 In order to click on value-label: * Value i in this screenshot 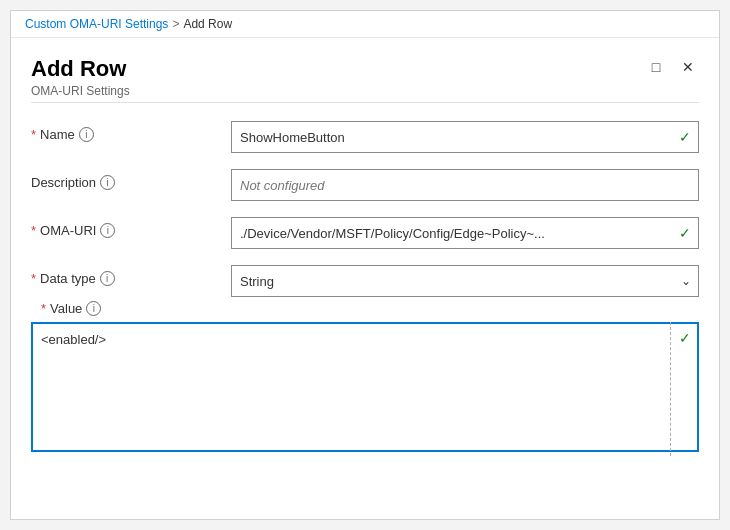, I will do `click(131, 308)`.